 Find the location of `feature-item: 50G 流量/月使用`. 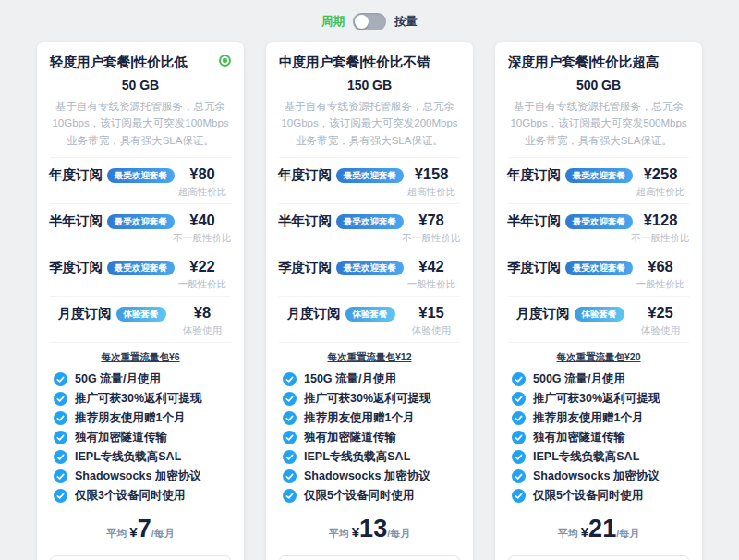

feature-item: 50G 流量/月使用 is located at coordinates (142, 379).